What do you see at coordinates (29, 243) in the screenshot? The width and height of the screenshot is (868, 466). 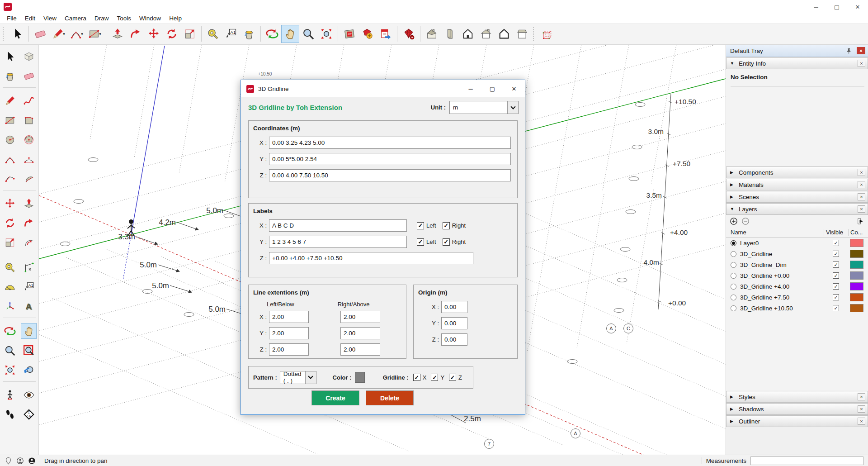 I see `offset-tool-button` at bounding box center [29, 243].